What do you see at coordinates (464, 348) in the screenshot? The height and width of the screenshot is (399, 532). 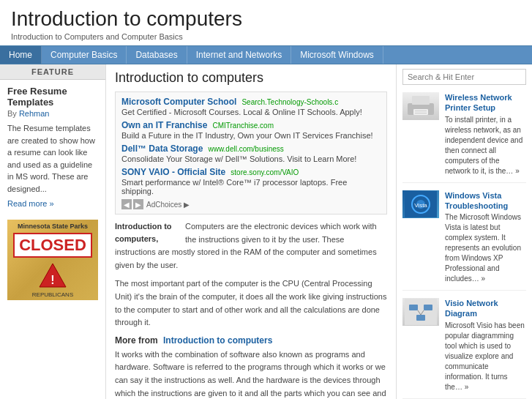 I see `sidebar-item-2: Visio Network Diagram Microsoft Visio ha…` at bounding box center [464, 348].